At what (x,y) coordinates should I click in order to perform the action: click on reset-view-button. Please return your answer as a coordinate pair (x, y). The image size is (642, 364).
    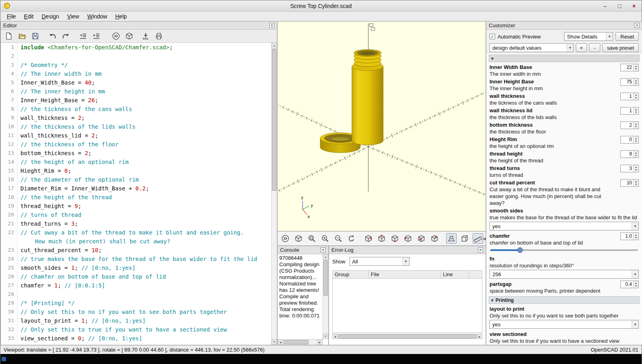
    Looking at the image, I should click on (351, 239).